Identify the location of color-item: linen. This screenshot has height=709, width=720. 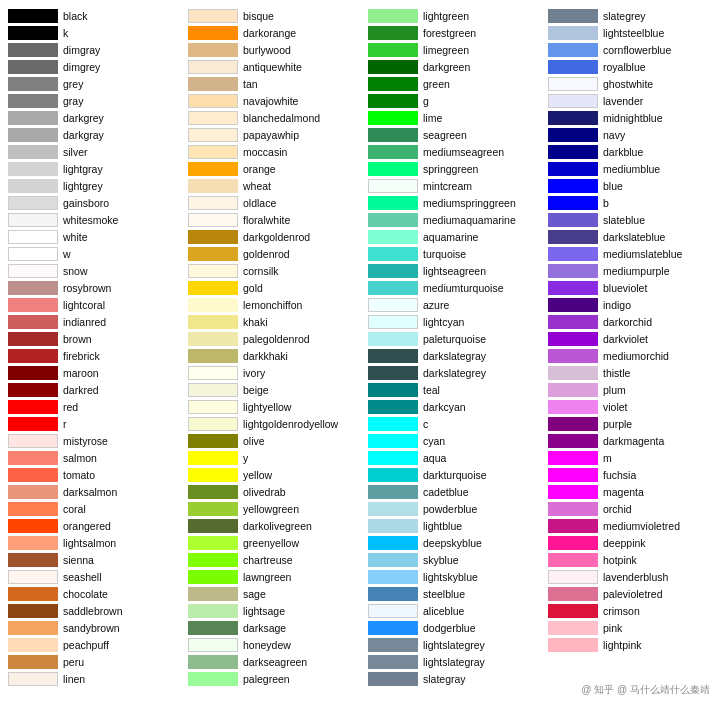
(98, 679).